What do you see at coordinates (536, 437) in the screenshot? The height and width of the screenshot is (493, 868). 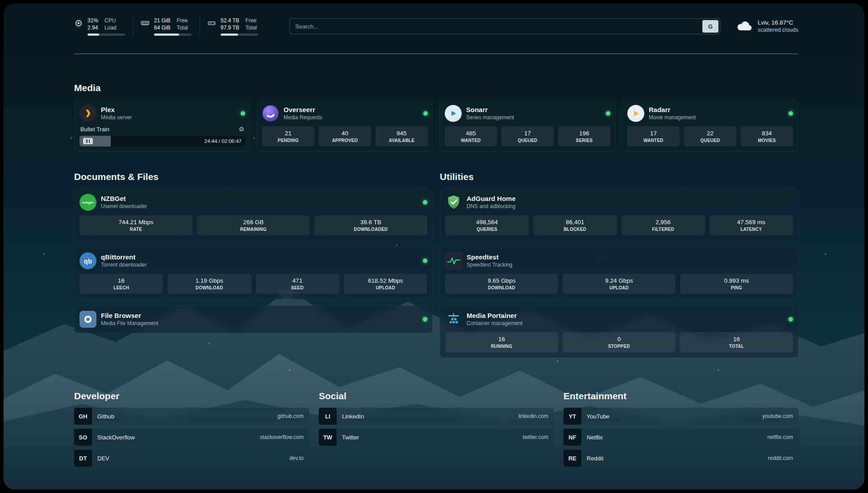 I see `bookmark-url: twitter.com` at bounding box center [536, 437].